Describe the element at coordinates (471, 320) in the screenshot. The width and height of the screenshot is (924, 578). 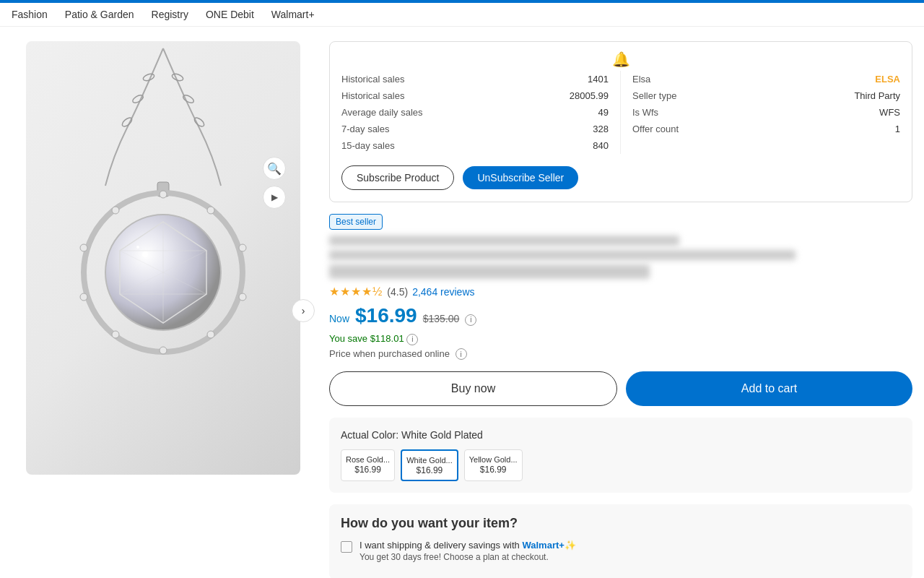
I see `price-info-icon: i` at that location.